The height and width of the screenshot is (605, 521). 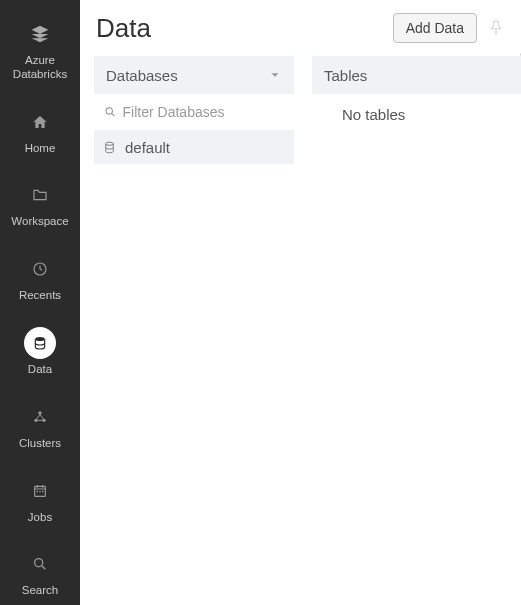 What do you see at coordinates (124, 28) in the screenshot?
I see `page-title: Data` at bounding box center [124, 28].